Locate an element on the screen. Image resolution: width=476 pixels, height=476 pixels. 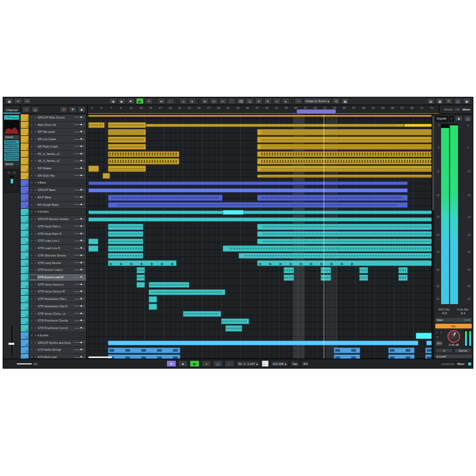
mix-button: Mix is located at coordinates (454, 326).